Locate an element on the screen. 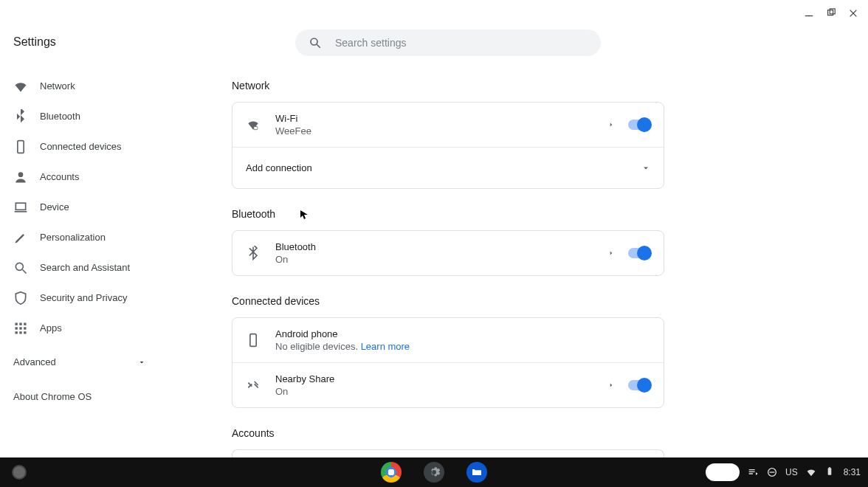 The width and height of the screenshot is (868, 487). about-chrome-os: About Chrome OS is located at coordinates (94, 397).